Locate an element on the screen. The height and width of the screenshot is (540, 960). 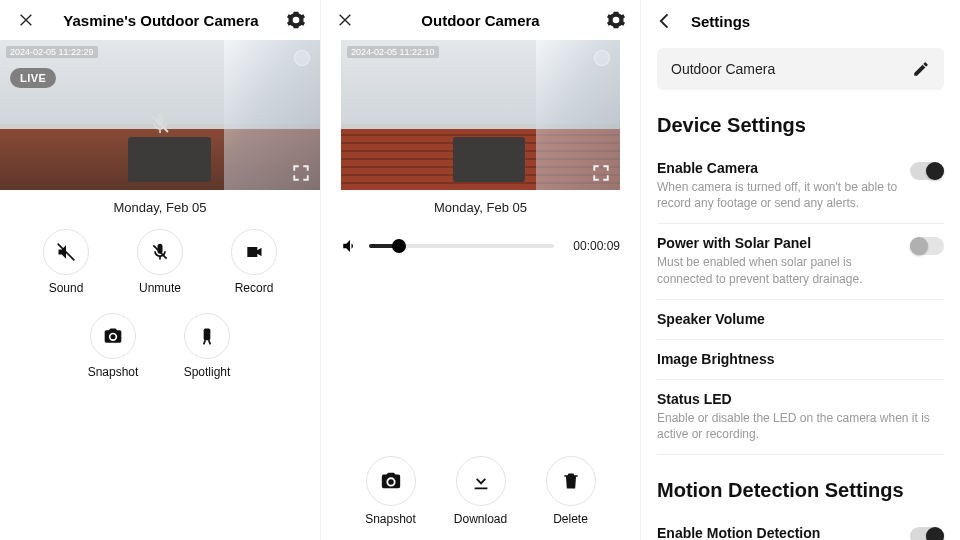
pencil-icon is located at coordinates (921, 69).